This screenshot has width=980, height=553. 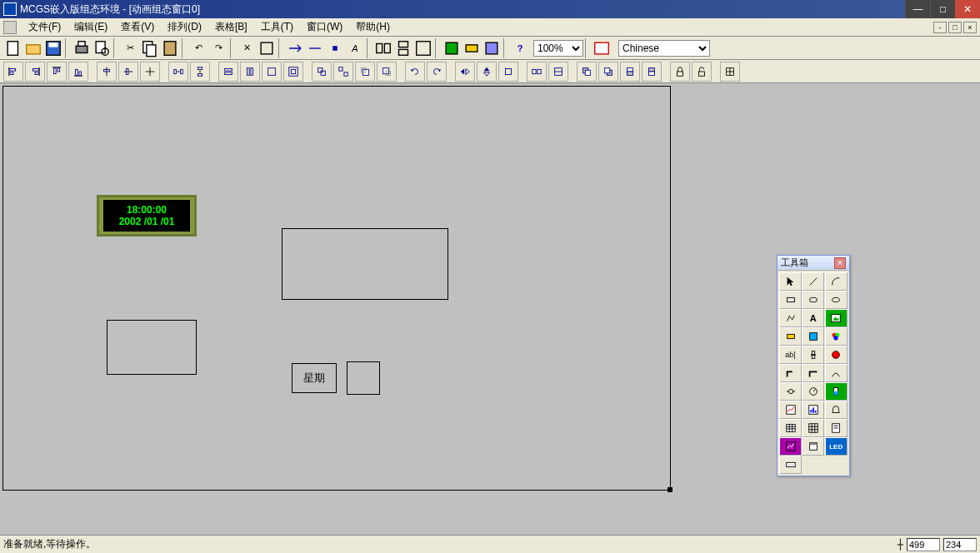 What do you see at coordinates (53, 48) in the screenshot?
I see `save-button` at bounding box center [53, 48].